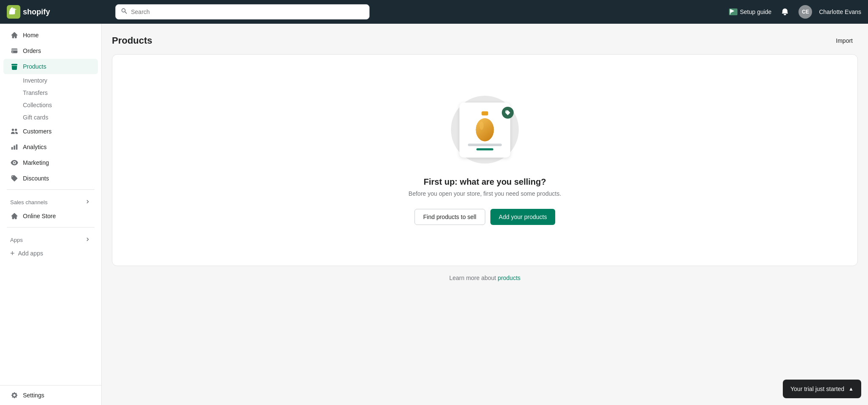  I want to click on orders-icon, so click(14, 51).